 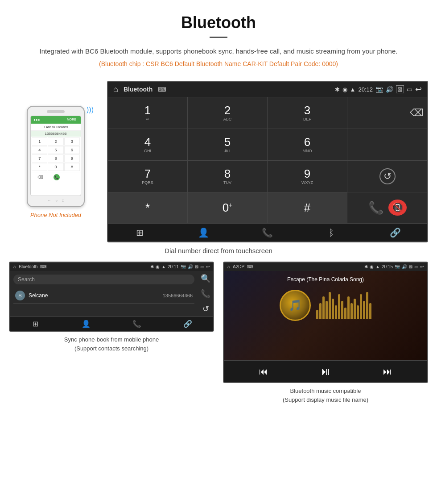 What do you see at coordinates (376, 208) in the screenshot?
I see `call-green-icon: 📞` at bounding box center [376, 208].